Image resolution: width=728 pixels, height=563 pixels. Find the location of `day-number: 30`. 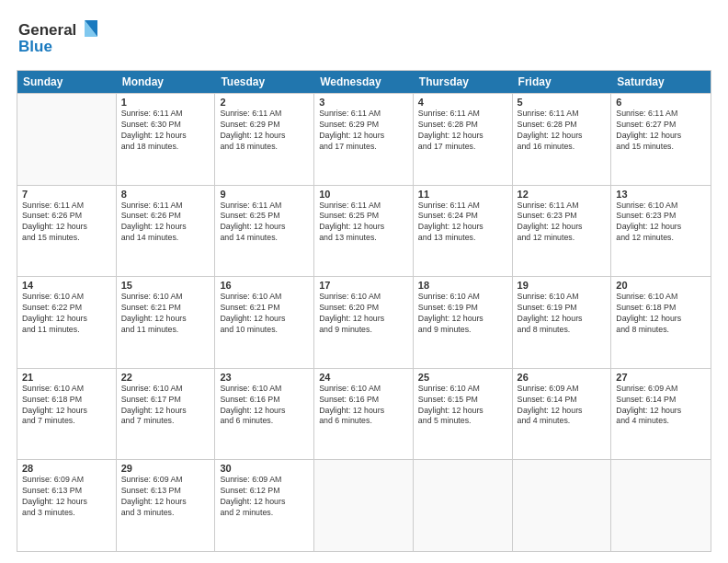

day-number: 30 is located at coordinates (265, 468).